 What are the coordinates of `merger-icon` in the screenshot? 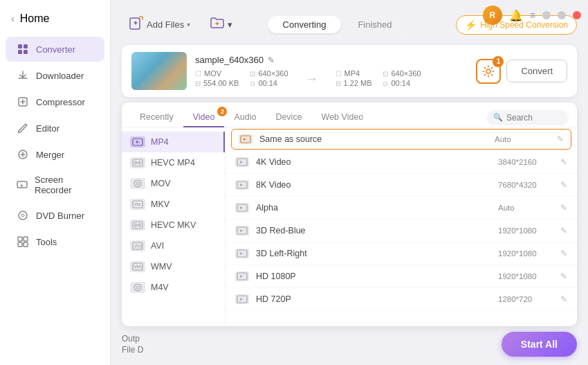 It's located at (23, 154).